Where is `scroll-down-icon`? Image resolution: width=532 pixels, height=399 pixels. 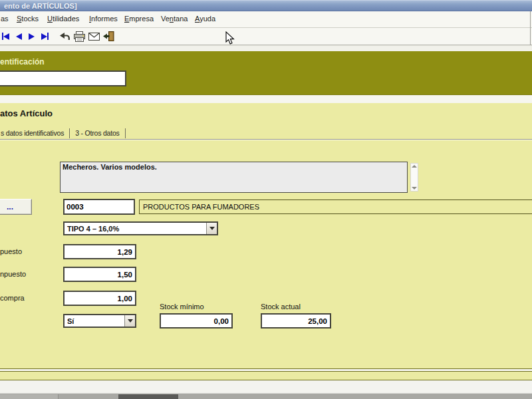 scroll-down-icon is located at coordinates (414, 188).